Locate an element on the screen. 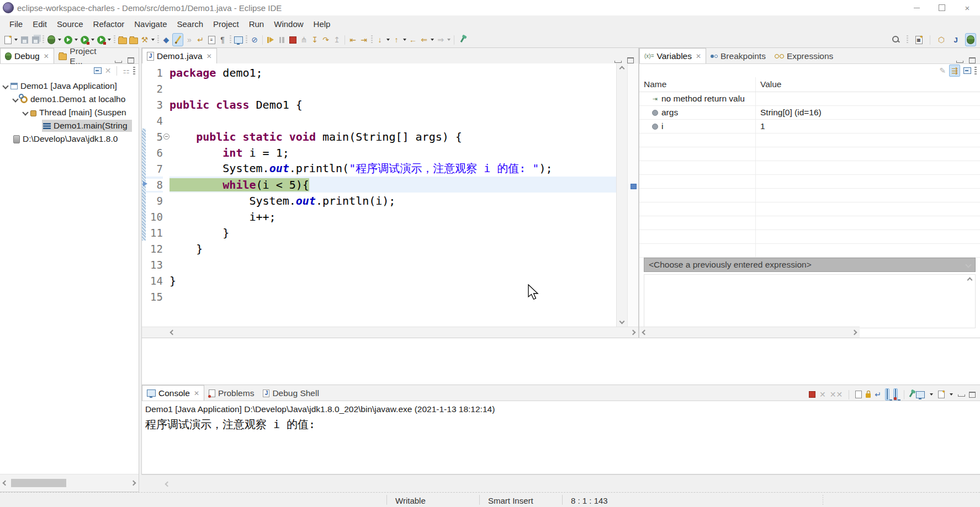 The height and width of the screenshot is (507, 980). variables-hscrollbar is located at coordinates (750, 332).